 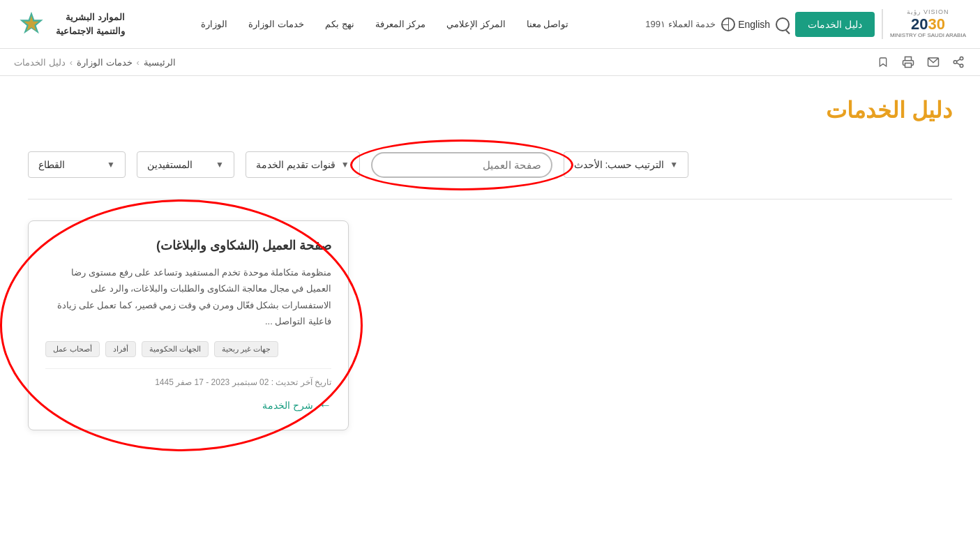 What do you see at coordinates (188, 246) in the screenshot?
I see `card-title: صفحة العميل (الشكاوى والبلاغات)` at bounding box center [188, 246].